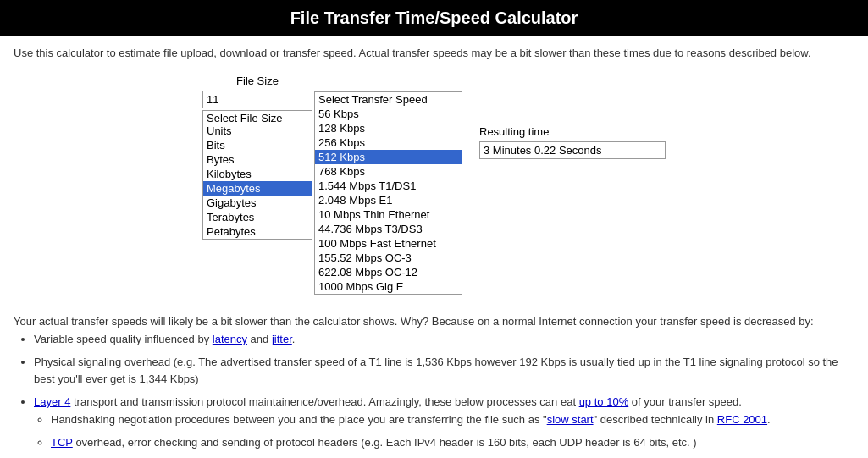 This screenshot has height=458, width=868. I want to click on unit-item: Bytes, so click(257, 159).